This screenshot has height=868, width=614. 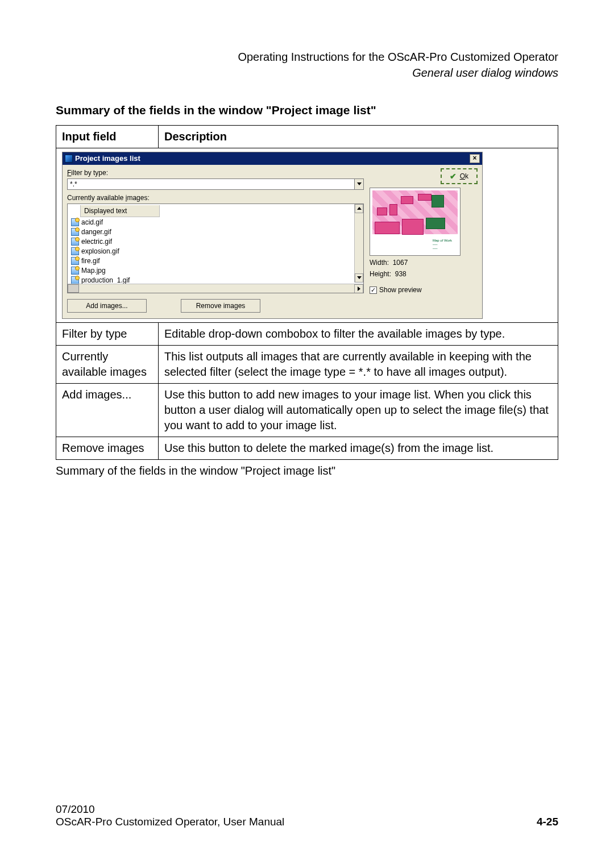 I want to click on scroll-thumb, so click(x=73, y=289).